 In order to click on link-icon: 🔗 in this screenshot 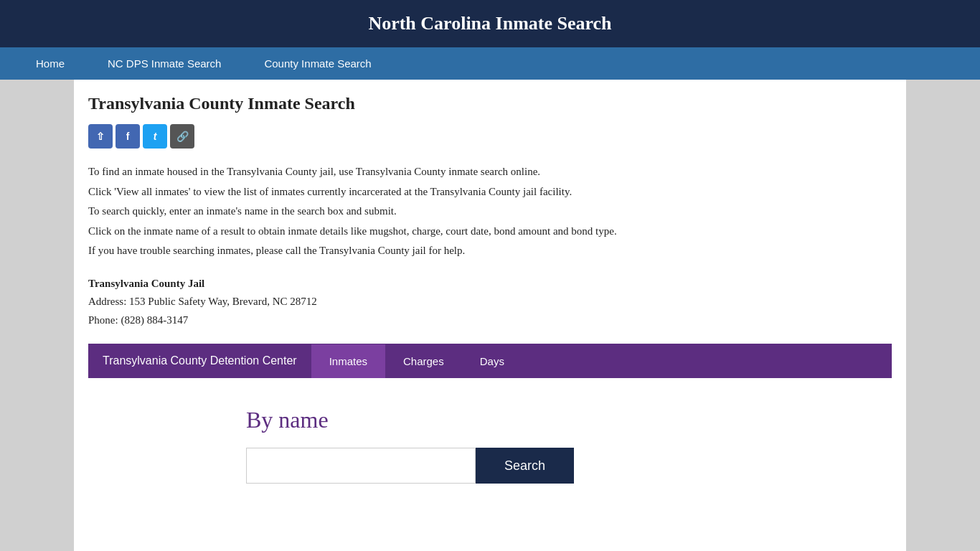, I will do `click(182, 136)`.